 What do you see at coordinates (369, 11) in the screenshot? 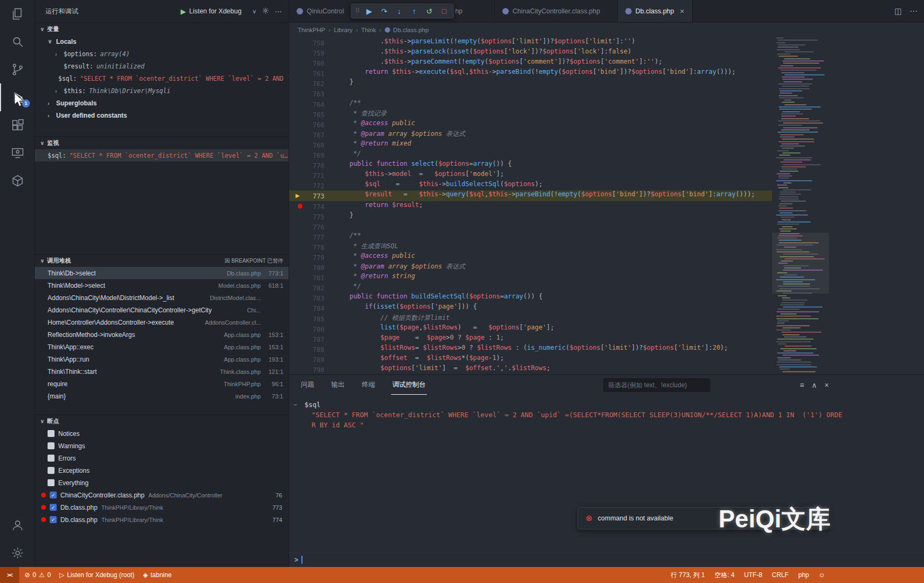
I see `continue-button: ▶` at bounding box center [369, 11].